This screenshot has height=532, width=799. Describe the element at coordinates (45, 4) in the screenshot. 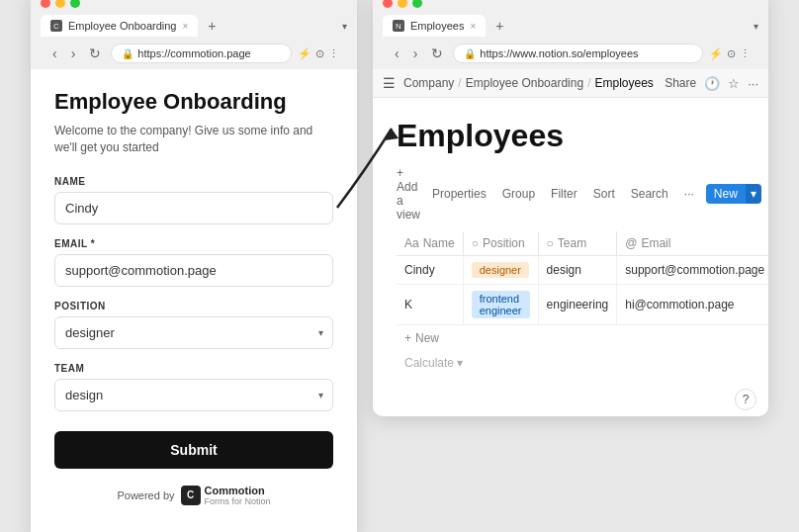

I see `close-dot` at that location.